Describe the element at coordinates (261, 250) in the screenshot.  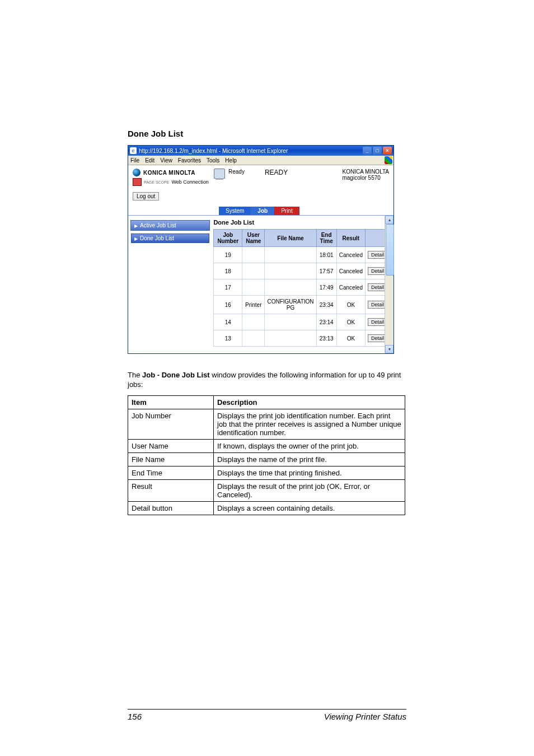
I see `browser-window: e http://192.168.1.2/m_index.html - Micr…` at that location.